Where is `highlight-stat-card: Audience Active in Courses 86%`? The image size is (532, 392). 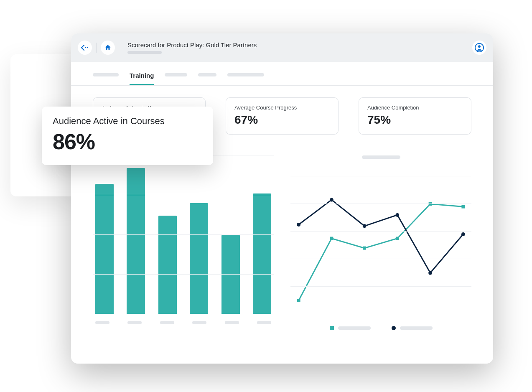
highlight-stat-card: Audience Active in Courses 86% is located at coordinates (127, 136).